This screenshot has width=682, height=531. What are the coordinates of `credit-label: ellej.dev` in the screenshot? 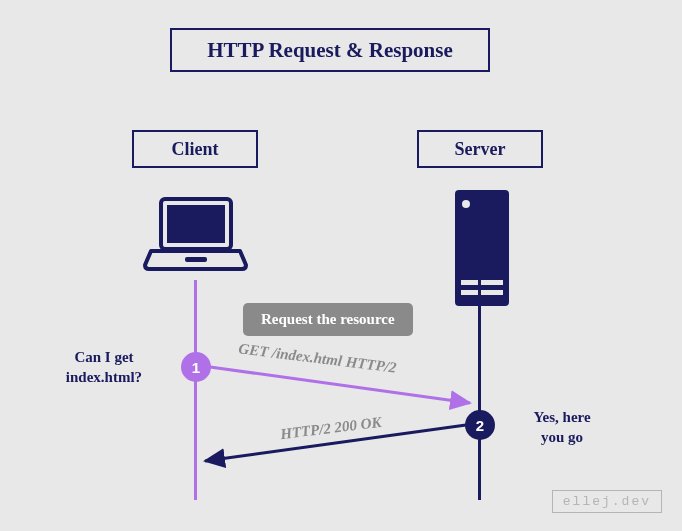 It's located at (607, 502).